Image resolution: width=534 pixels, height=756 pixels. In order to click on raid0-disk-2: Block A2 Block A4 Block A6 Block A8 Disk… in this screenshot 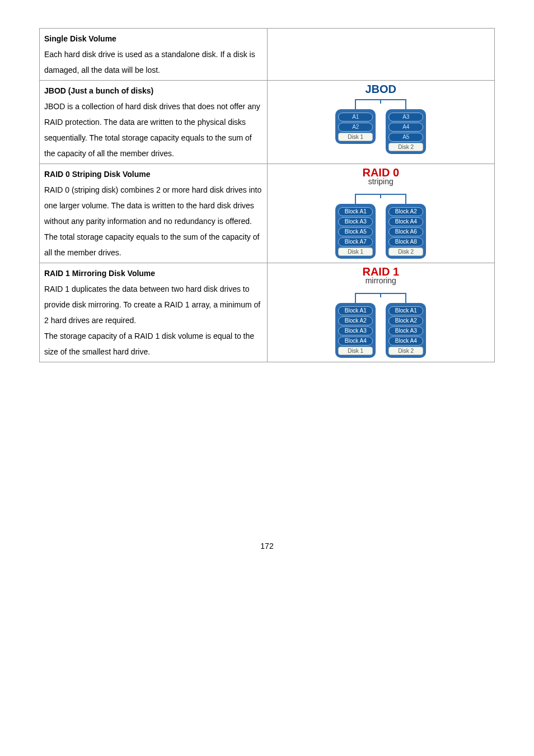, I will do `click(406, 231)`.